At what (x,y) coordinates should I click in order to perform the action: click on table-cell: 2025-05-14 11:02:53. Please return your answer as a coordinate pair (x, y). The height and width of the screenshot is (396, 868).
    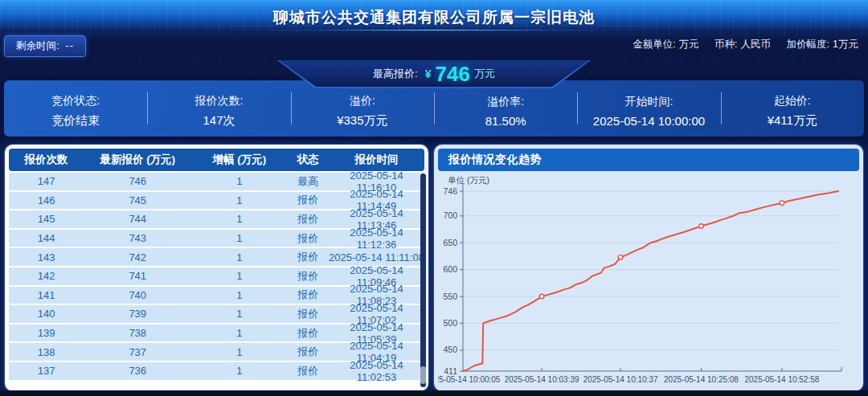
    Looking at the image, I should click on (376, 371).